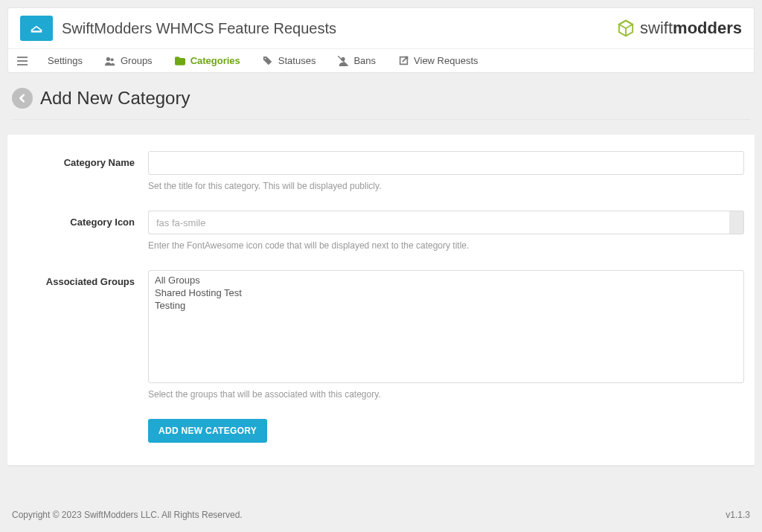 This screenshot has height=532, width=762. Describe the element at coordinates (446, 61) in the screenshot. I see `nav-item-label: View Requests` at that location.